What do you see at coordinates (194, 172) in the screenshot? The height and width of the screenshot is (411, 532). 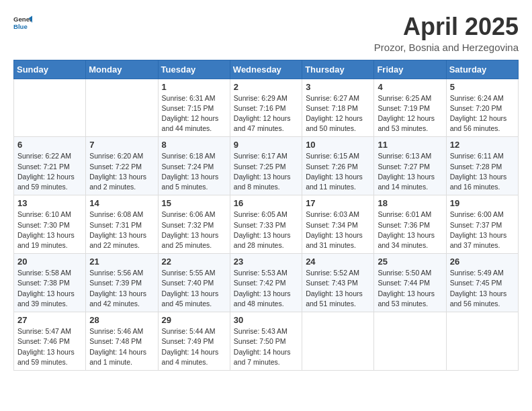 I see `day-info: Sunrise: 6:18 AMSunset: 7:24 PMDaylight:…` at bounding box center [194, 172].